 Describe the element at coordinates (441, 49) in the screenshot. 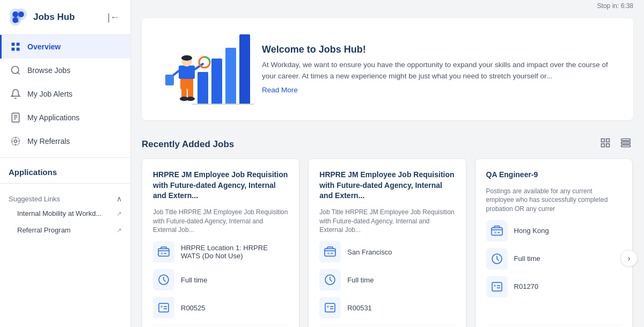

I see `welcome-title: Welcome to Jobs Hub!` at that location.